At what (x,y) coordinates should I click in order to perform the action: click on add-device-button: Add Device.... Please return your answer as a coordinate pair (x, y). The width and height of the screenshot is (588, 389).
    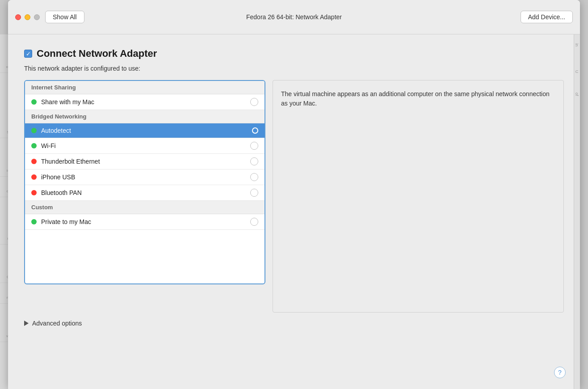
    Looking at the image, I should click on (547, 17).